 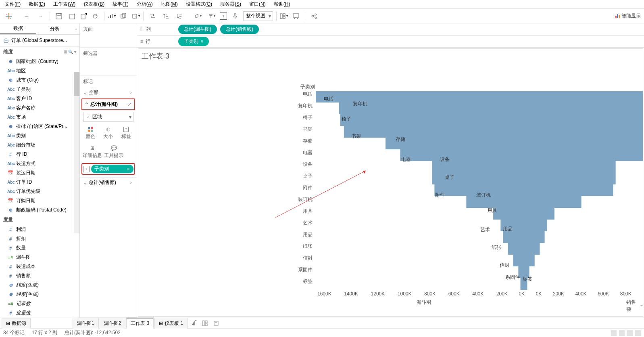 What do you see at coordinates (108, 182) in the screenshot?
I see `marks-sales: ⌄总计(销售额)⟋` at bounding box center [108, 182].